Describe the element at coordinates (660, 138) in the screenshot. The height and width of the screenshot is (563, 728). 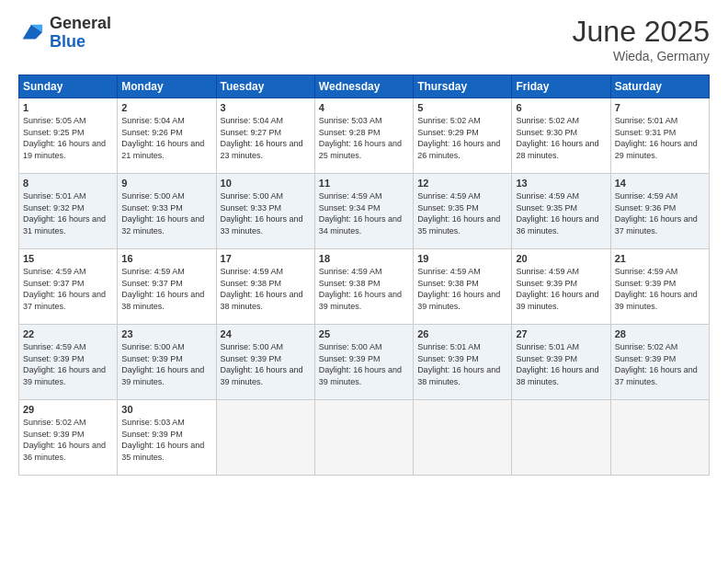
I see `day-info: Sunrise: 5:01 AMSunset: 9:31 PMDaylight:…` at that location.